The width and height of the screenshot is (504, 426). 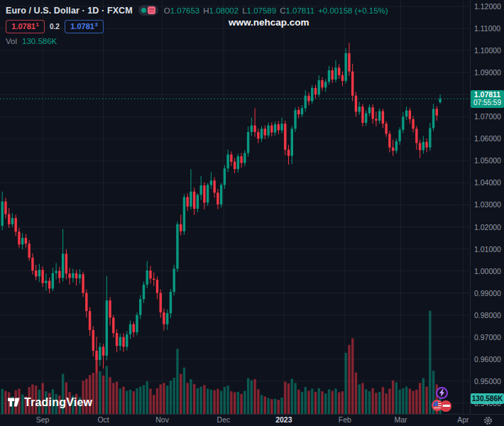 I want to click on last-price-value: 1.07811, so click(x=487, y=95).